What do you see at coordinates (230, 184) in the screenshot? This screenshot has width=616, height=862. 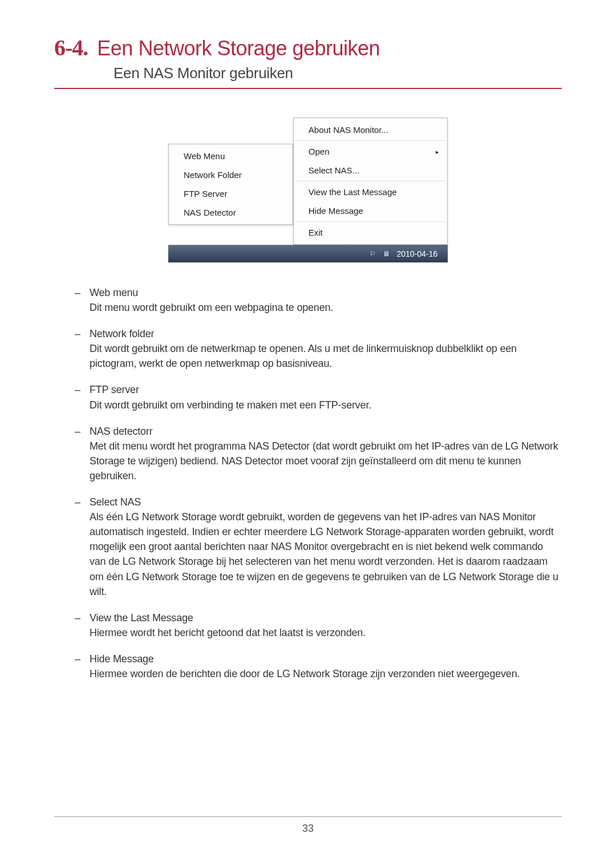 I see `open-submenu: Web Menu Network Folder FTP Server NAS D…` at bounding box center [230, 184].